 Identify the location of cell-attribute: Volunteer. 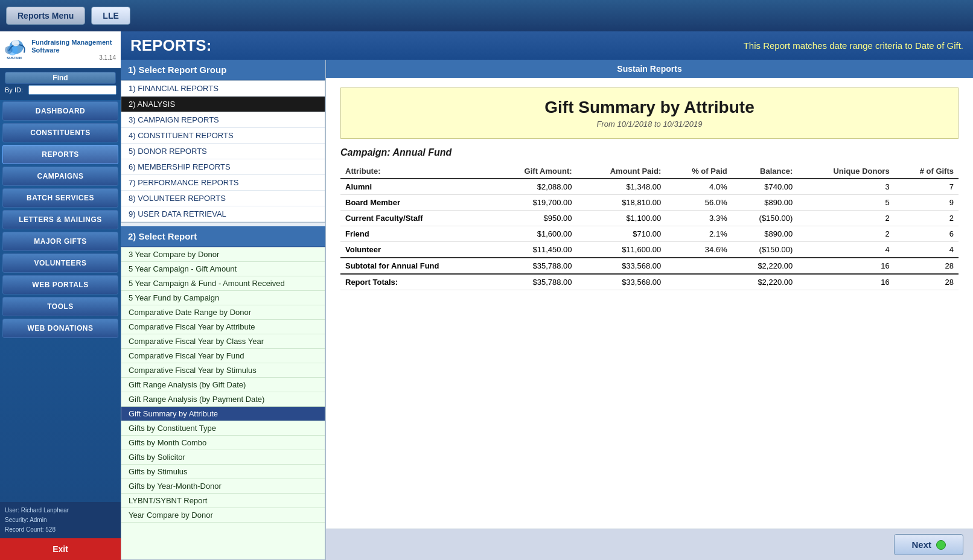
(416, 250).